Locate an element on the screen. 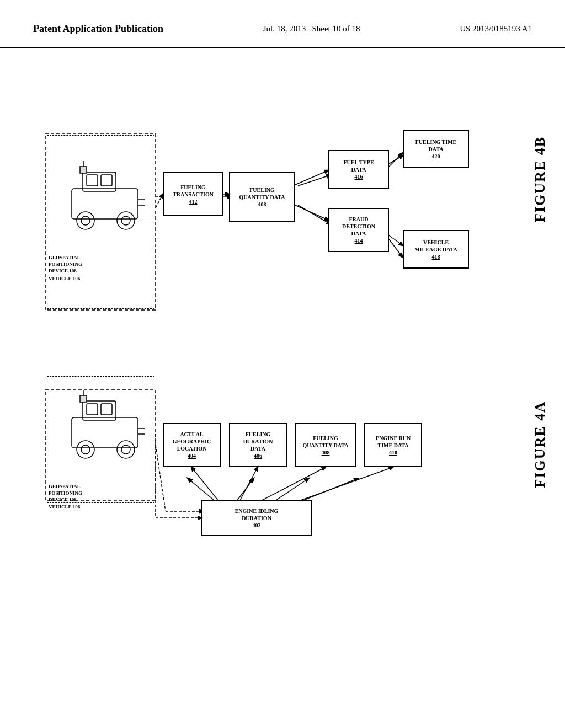 This screenshot has height=728, width=565. fueling-duration-box: FUELING DURATION DATA 406 is located at coordinates (258, 445).